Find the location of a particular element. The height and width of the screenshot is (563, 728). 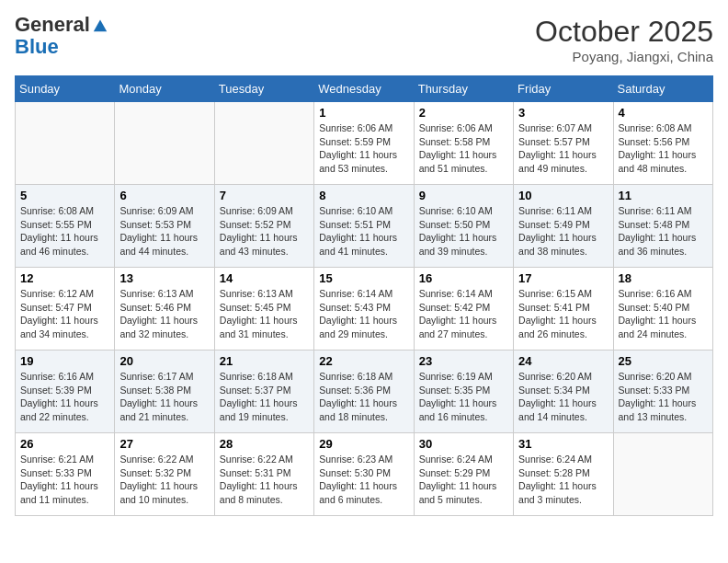

day-info: Sunrise: 6:09 AMSunset: 5:53 PMDaylight:… is located at coordinates (158, 231).